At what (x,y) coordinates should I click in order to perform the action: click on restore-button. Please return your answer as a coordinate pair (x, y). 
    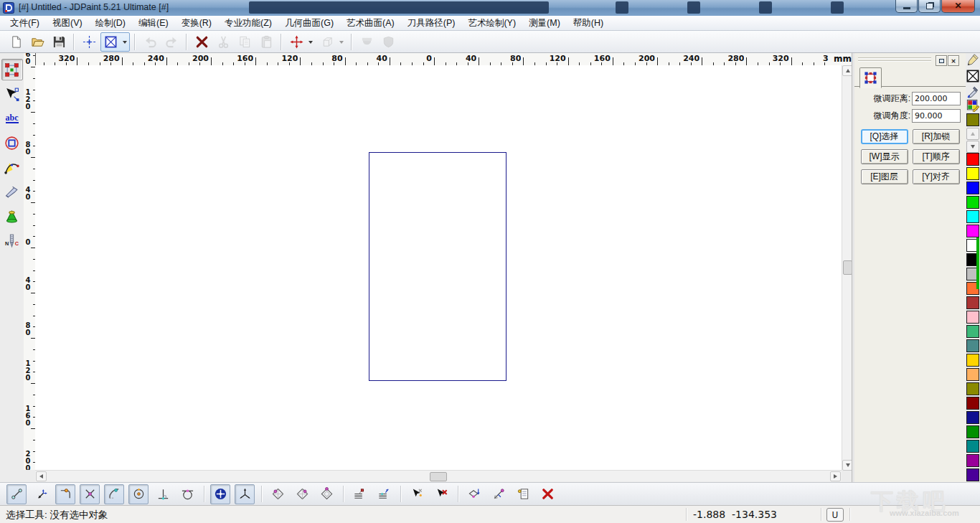
    Looking at the image, I should click on (930, 6).